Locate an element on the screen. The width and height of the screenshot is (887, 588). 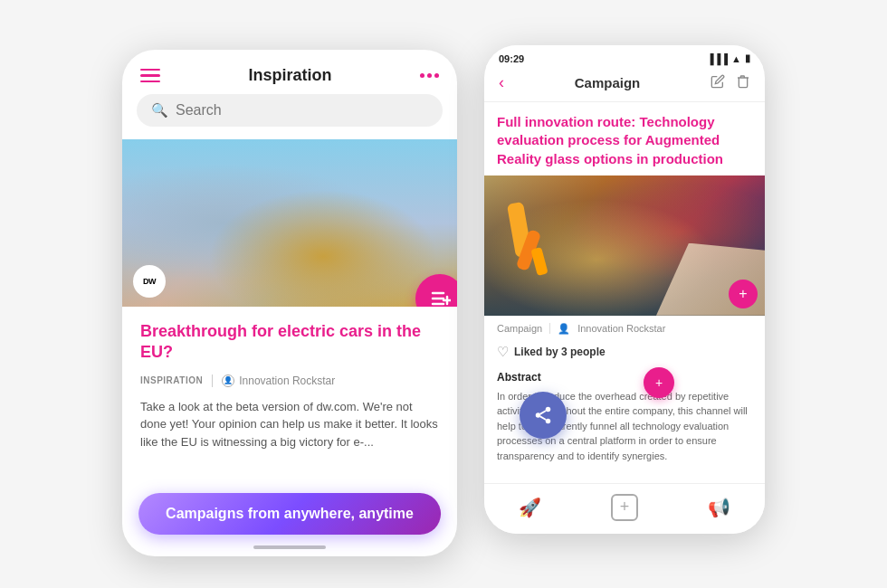
campaign-category: Campaign is located at coordinates (520, 328).